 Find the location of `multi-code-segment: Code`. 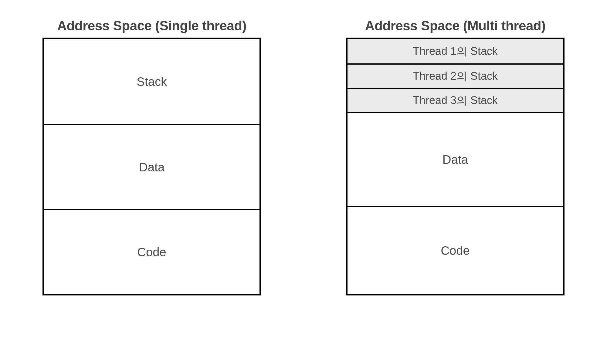

multi-code-segment: Code is located at coordinates (455, 250).